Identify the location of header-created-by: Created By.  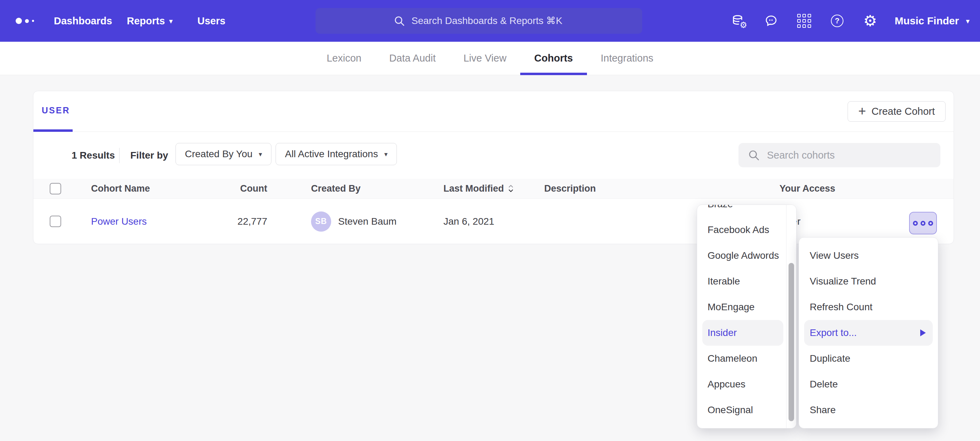
(377, 189).